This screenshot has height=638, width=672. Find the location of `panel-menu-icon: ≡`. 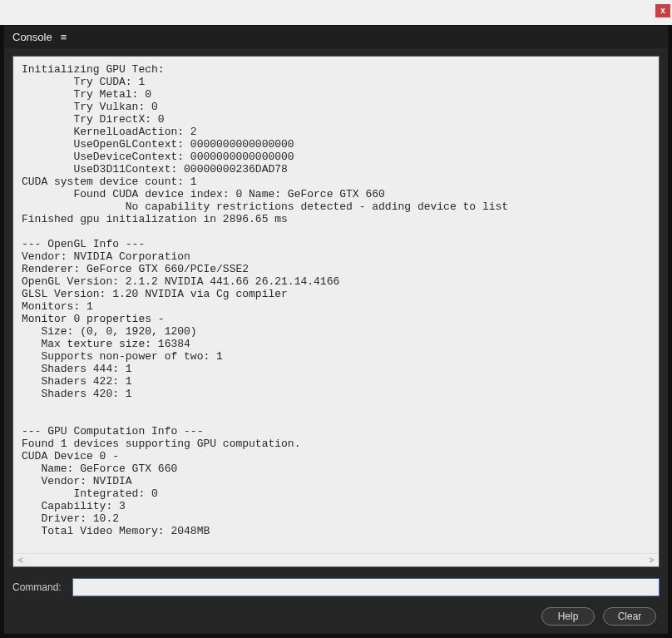

panel-menu-icon: ≡ is located at coordinates (63, 37).